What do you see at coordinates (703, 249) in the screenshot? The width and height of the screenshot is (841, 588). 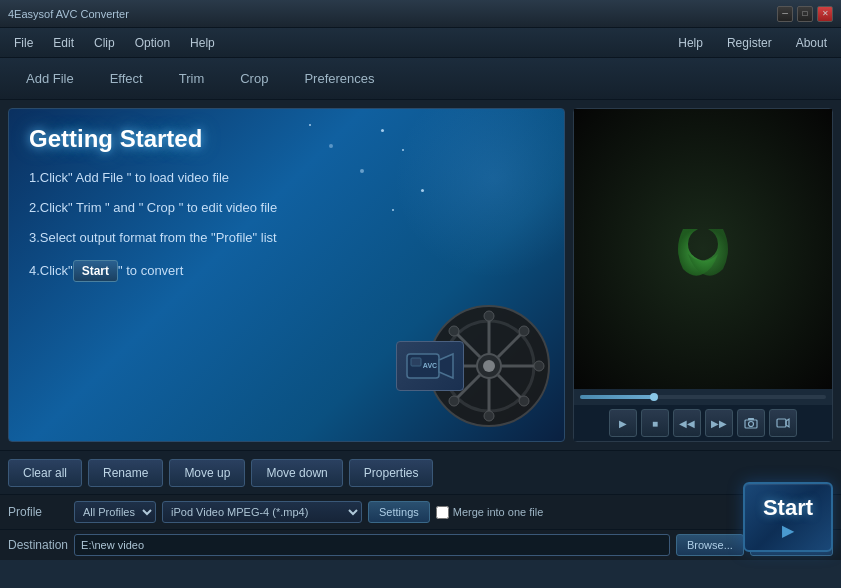 I see `preview-logo-icon` at bounding box center [703, 249].